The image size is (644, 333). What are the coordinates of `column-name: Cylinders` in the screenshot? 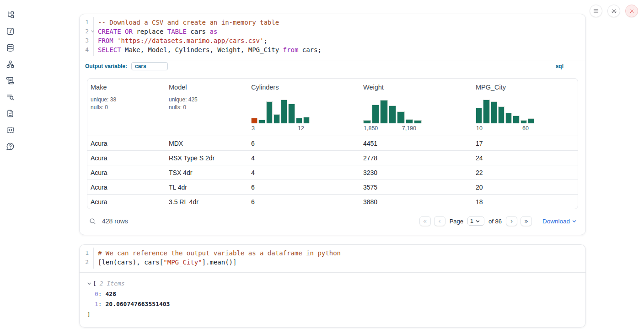 It's located at (304, 87).